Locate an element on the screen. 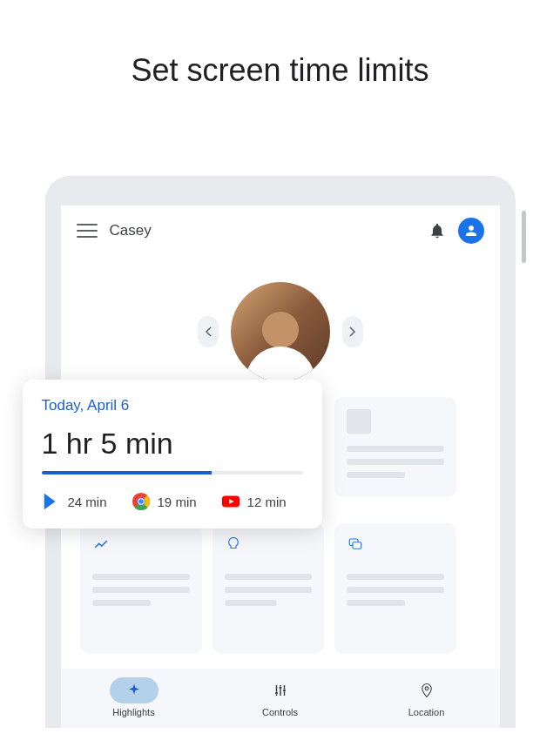  app-time-chrome: 19 min is located at coordinates (164, 501).